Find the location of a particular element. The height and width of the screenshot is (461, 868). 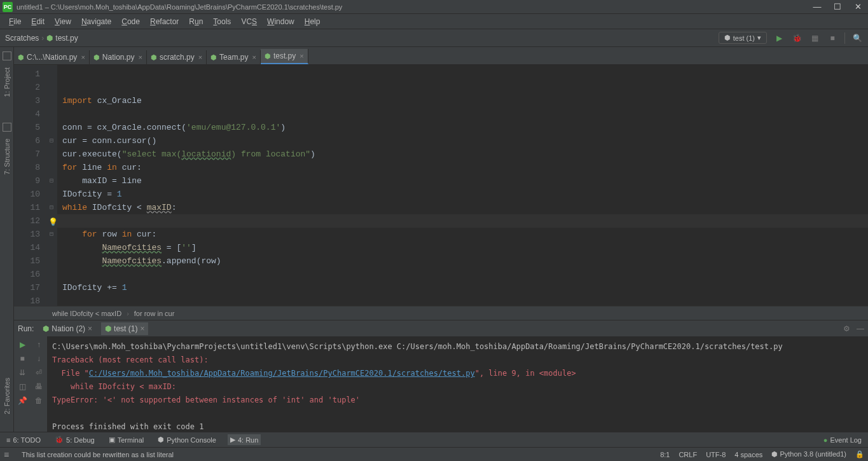

line-number-gutter: 123456789101112131415161718 is located at coordinates (30, 186).